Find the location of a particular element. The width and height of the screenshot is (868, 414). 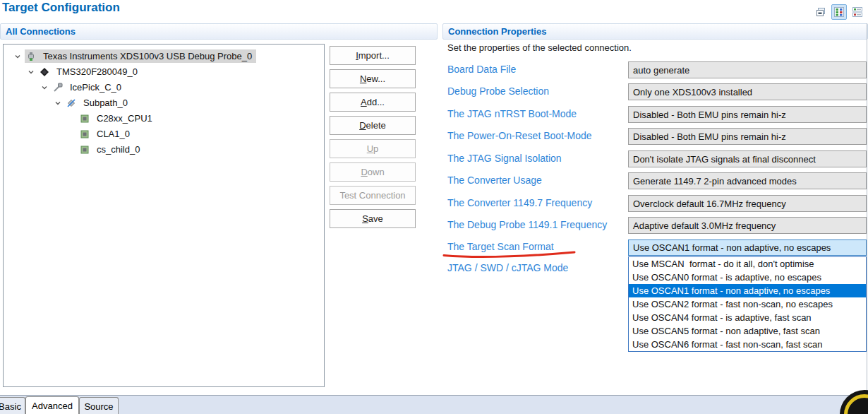

tree-item-label: Texas Instruments XDS100v3 USB Debug Pro… is located at coordinates (147, 57).